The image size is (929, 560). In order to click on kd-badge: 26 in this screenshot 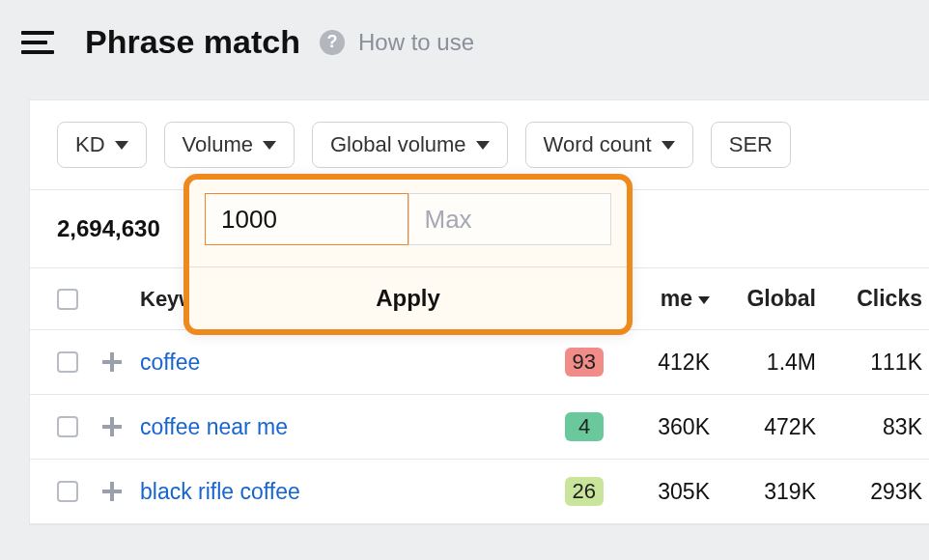, I will do `click(584, 491)`.